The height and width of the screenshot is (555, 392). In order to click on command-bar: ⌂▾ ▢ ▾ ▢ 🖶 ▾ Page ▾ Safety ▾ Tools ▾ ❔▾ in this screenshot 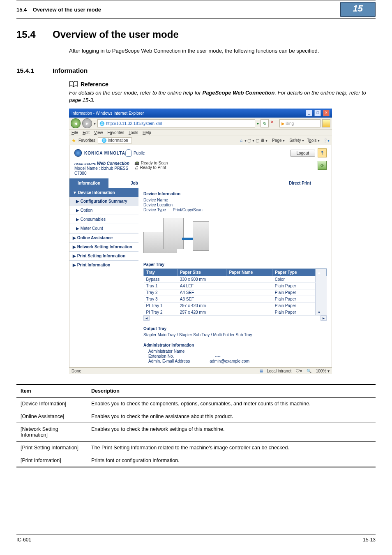, I will do `click(284, 141)`.